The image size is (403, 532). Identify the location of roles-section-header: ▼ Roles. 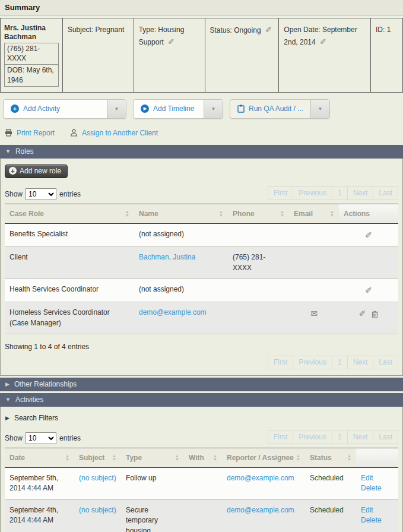
(202, 152).